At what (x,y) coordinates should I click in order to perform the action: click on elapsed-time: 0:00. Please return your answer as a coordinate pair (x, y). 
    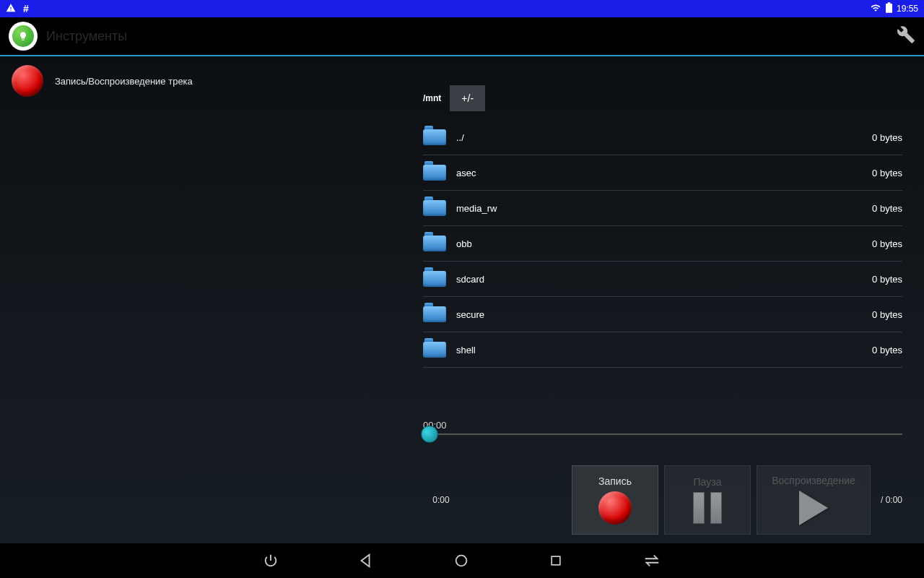
    Looking at the image, I should click on (441, 500).